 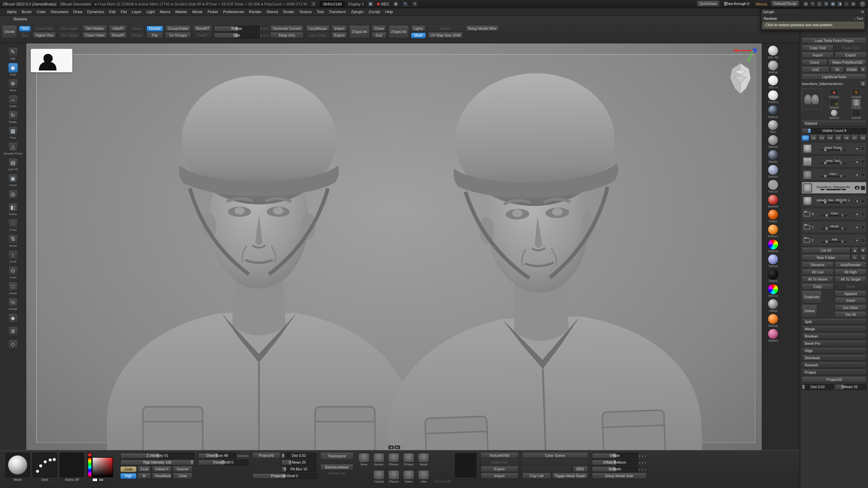 What do you see at coordinates (357, 11) in the screenshot?
I see `menu-item: Zplugin` at bounding box center [357, 11].